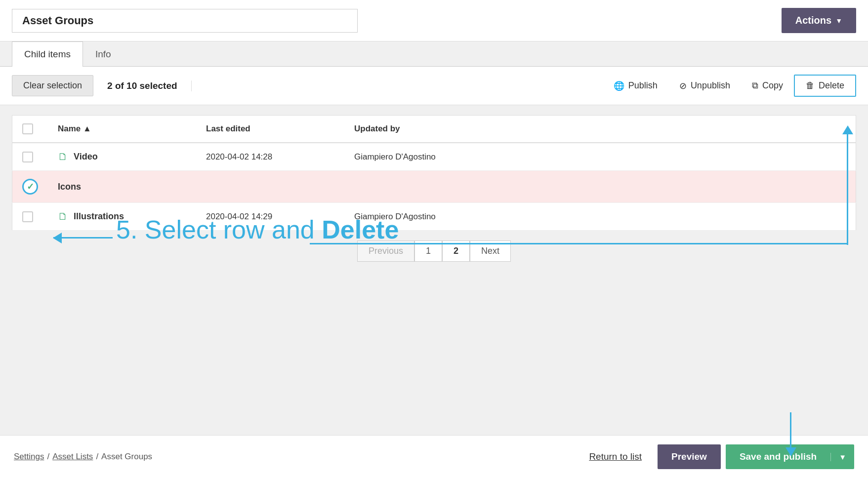  What do you see at coordinates (434, 251) in the screenshot?
I see `pagination: Previous 1 2 Next` at bounding box center [434, 251].